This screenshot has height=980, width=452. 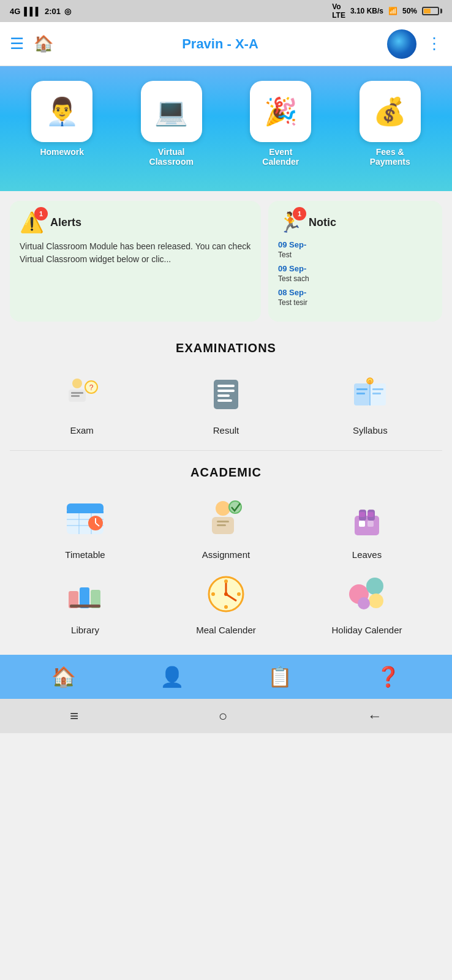 What do you see at coordinates (135, 253) in the screenshot?
I see `alert-text: Virtual Classroom Module has been releas…` at bounding box center [135, 253].